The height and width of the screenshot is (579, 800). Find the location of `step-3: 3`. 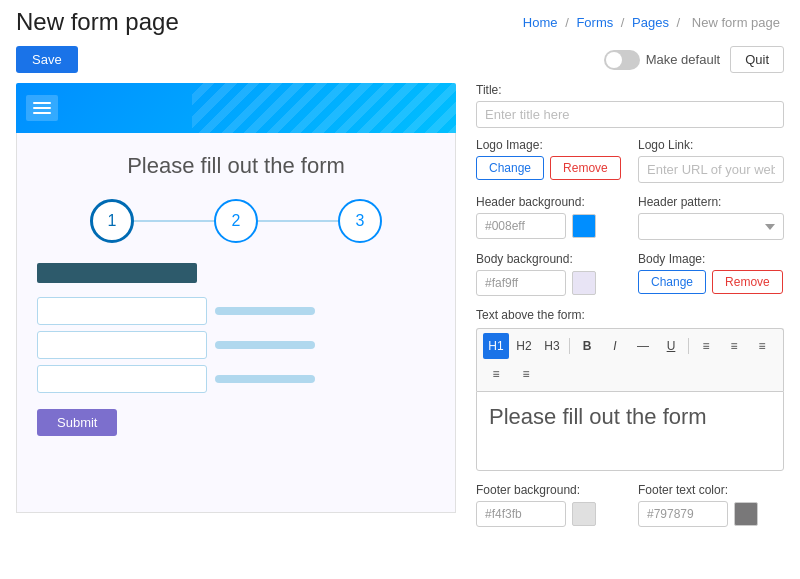

step-3: 3 is located at coordinates (360, 221).